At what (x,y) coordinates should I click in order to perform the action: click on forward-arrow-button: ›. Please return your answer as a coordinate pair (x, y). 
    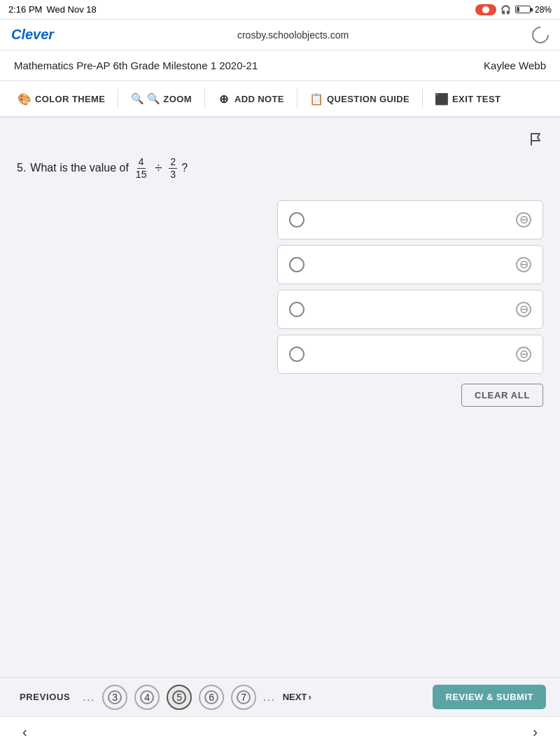
    Looking at the image, I should click on (535, 732).